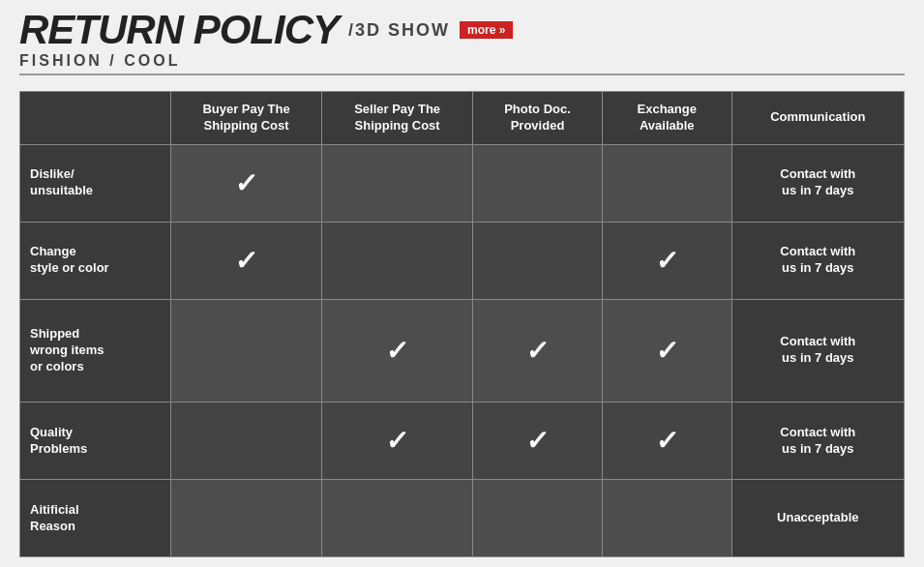 The height and width of the screenshot is (567, 924). I want to click on header: RETURN POLICY /3D SHOW more » FISHION / …, so click(462, 40).